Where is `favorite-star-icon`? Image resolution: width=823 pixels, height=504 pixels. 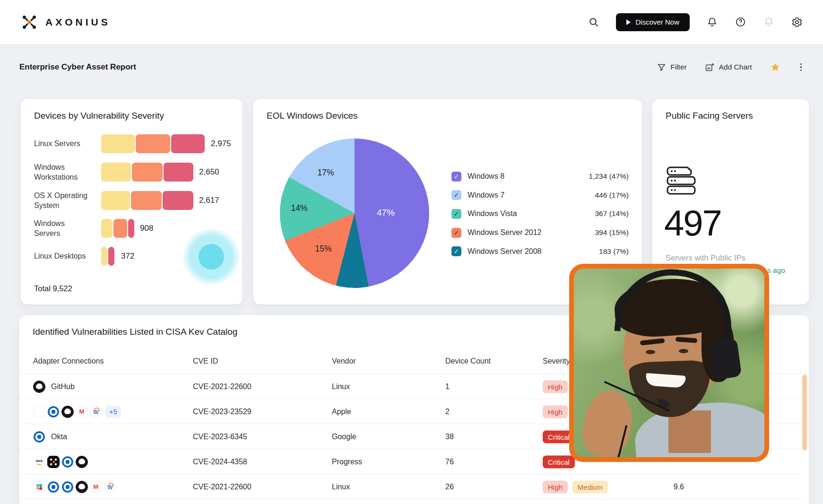 favorite-star-icon is located at coordinates (775, 67).